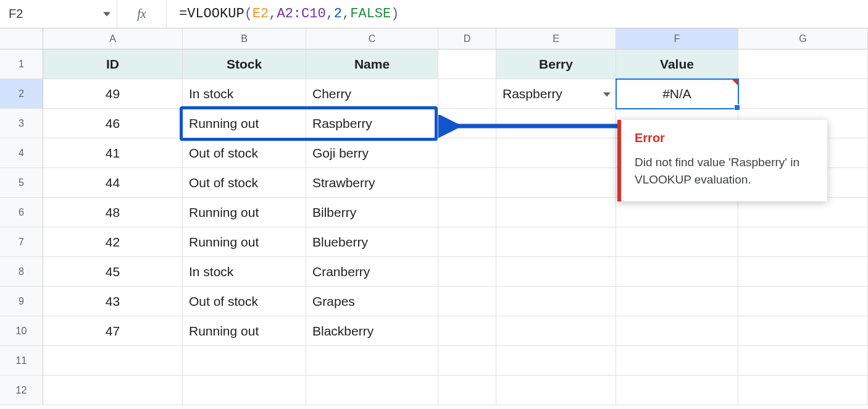  Describe the element at coordinates (467, 124) in the screenshot. I see `cell-D3` at that location.